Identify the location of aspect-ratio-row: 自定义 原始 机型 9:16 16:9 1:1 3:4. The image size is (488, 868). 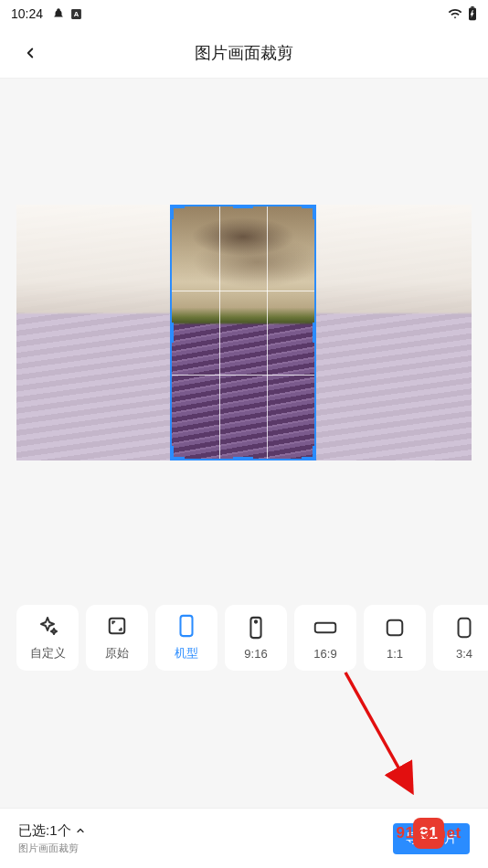
(252, 638).